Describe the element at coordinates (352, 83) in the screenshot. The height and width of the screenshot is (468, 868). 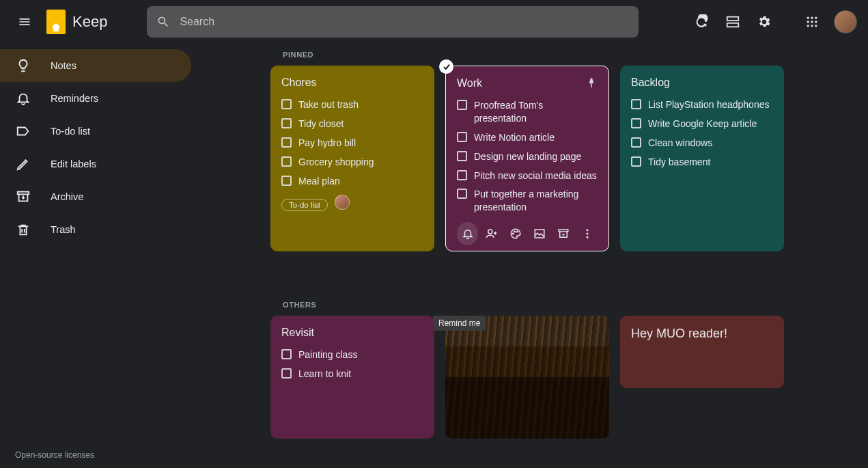
I see `note-title: Chores` at that location.